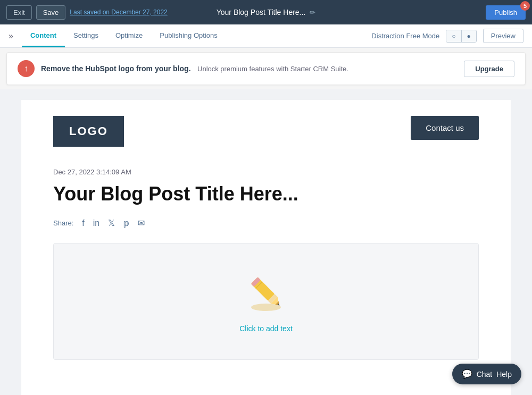  Describe the element at coordinates (117, 36) in the screenshot. I see `sub-nav-left: » Content Settings Optimize Publishing O…` at that location.